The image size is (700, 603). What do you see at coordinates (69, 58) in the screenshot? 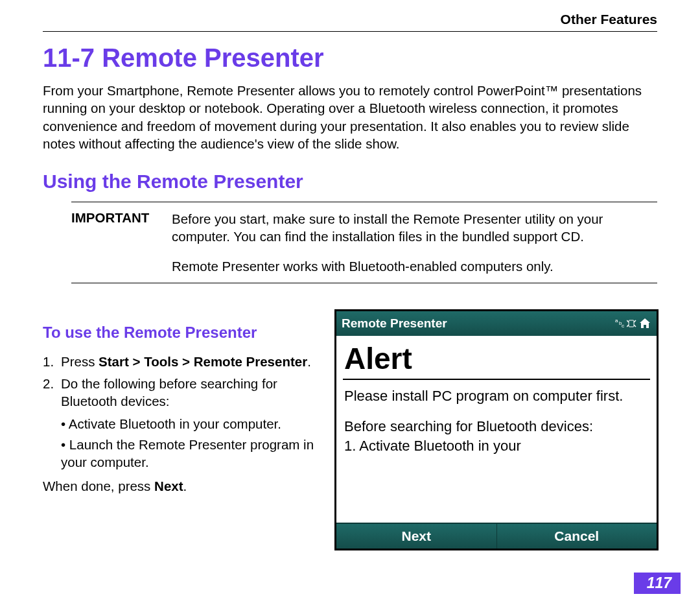
I see `section-number: 11-7` at bounding box center [69, 58].